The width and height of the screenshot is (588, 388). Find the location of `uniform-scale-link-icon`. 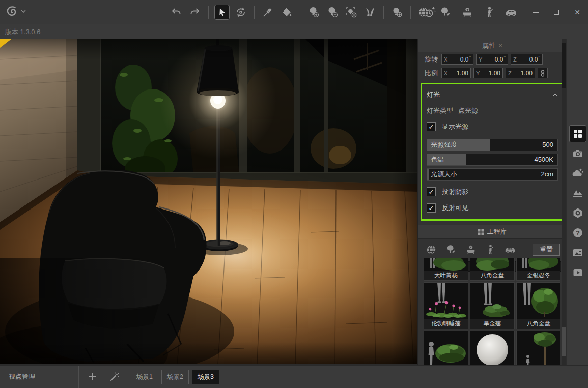

uniform-scale-link-icon is located at coordinates (543, 73).